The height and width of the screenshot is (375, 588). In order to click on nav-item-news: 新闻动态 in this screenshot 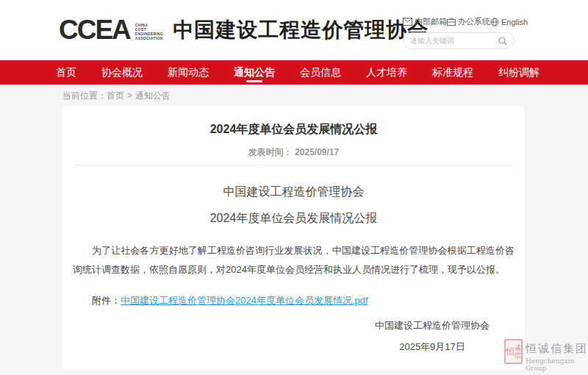, I will do `click(188, 72)`.